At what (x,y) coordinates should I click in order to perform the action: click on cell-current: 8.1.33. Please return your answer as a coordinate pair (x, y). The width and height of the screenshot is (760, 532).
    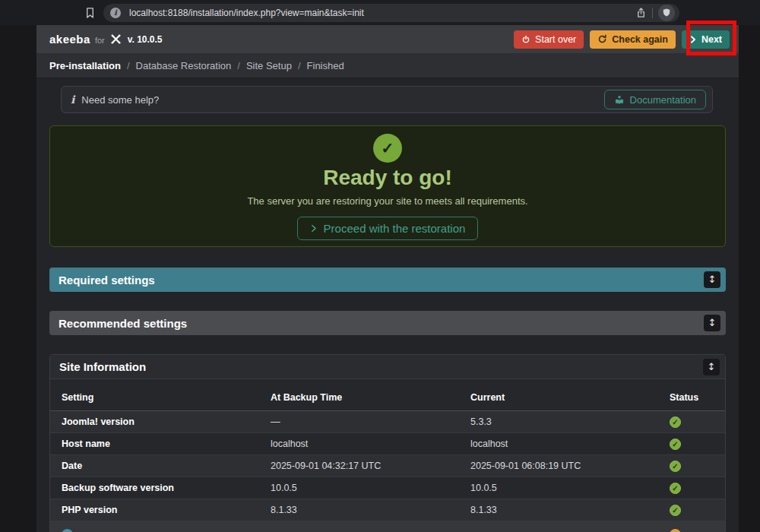
    Looking at the image, I should click on (559, 510).